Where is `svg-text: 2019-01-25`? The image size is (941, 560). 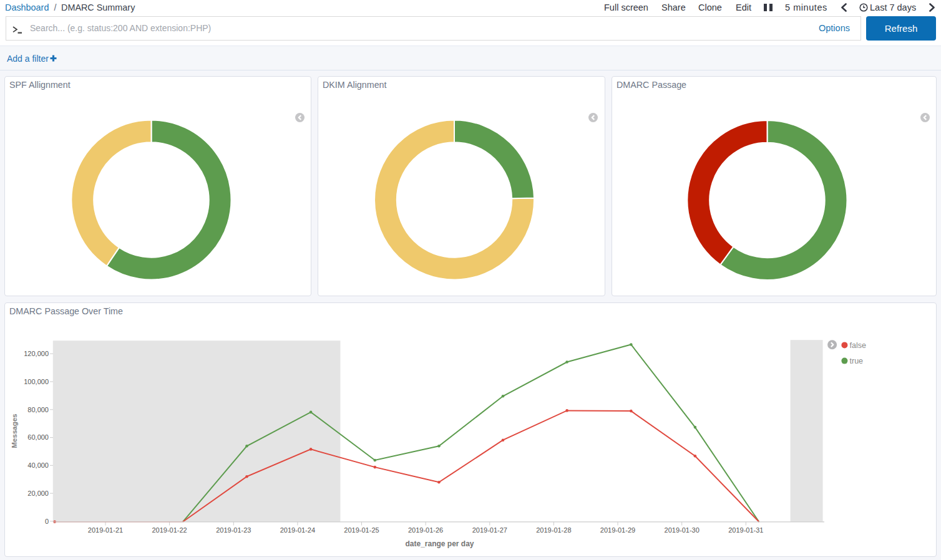 svg-text: 2019-01-25 is located at coordinates (361, 530).